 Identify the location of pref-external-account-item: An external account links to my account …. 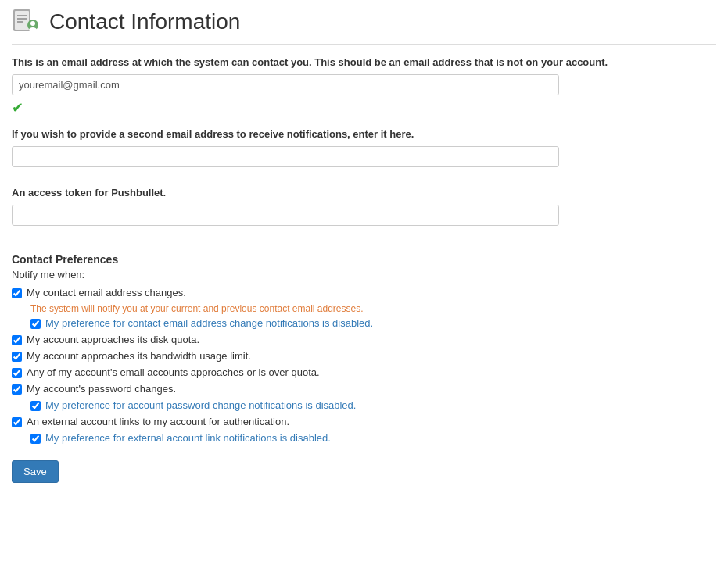
(364, 422).